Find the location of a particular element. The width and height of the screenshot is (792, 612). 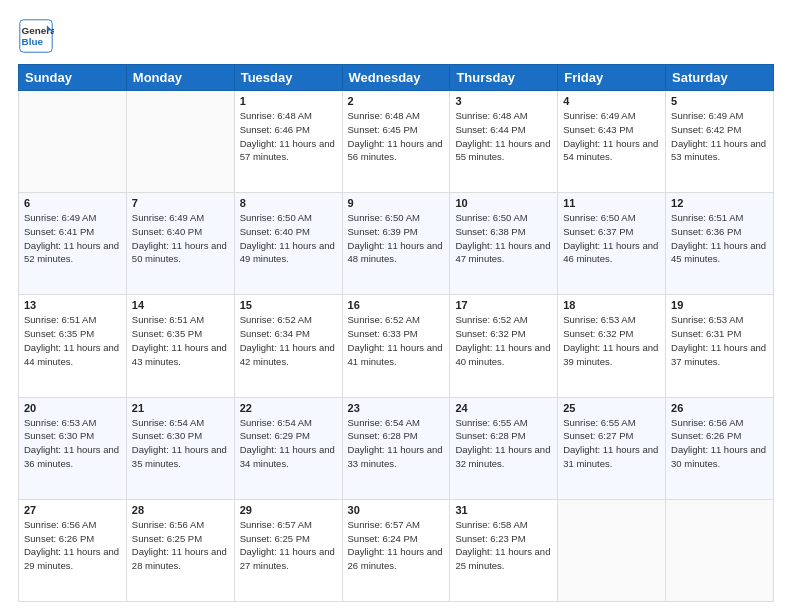

generalblue-logo-icon: General Blue is located at coordinates (36, 36).